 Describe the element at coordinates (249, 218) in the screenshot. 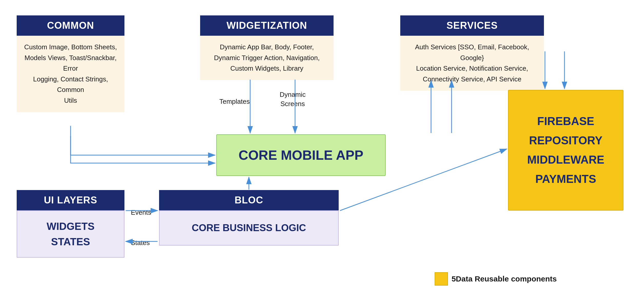

I see `bloc-box: BLOC CORE BUSINESS LOGIC` at that location.